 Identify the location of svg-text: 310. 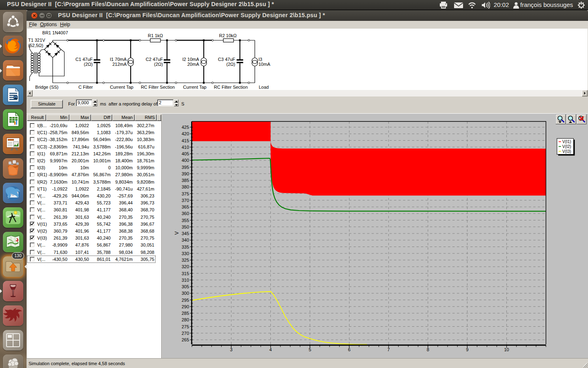
(185, 280).